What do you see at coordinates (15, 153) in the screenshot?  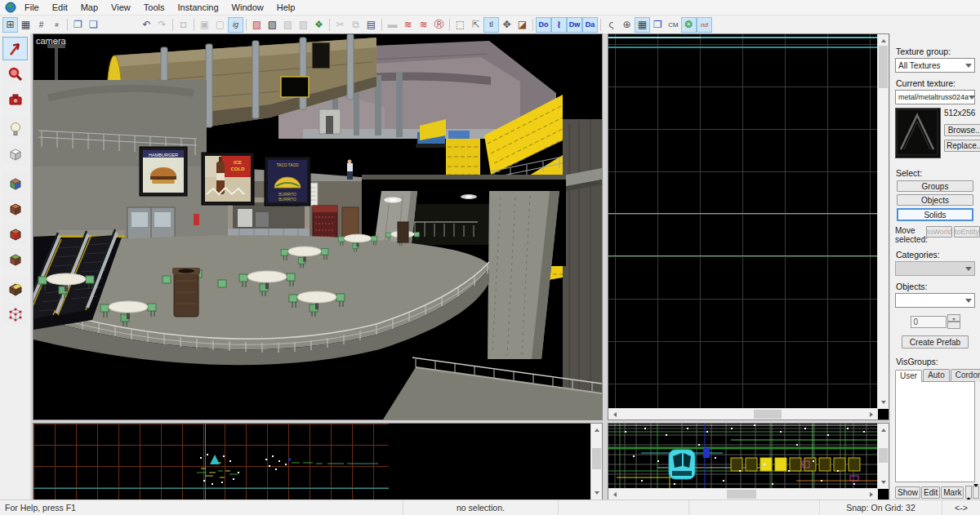 I see `block-tool` at bounding box center [15, 153].